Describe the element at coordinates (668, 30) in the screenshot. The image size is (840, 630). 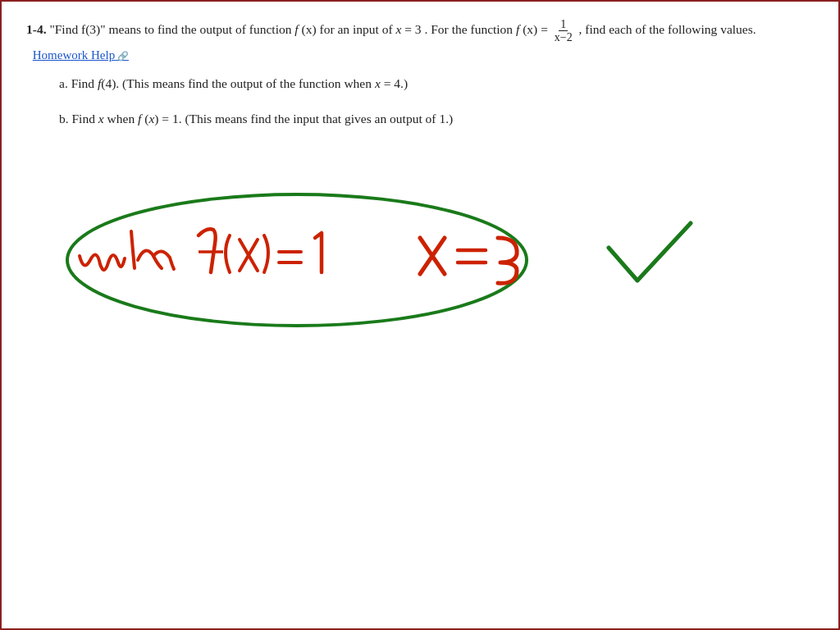
I see `intro-text-5: , find each of the following values.` at that location.